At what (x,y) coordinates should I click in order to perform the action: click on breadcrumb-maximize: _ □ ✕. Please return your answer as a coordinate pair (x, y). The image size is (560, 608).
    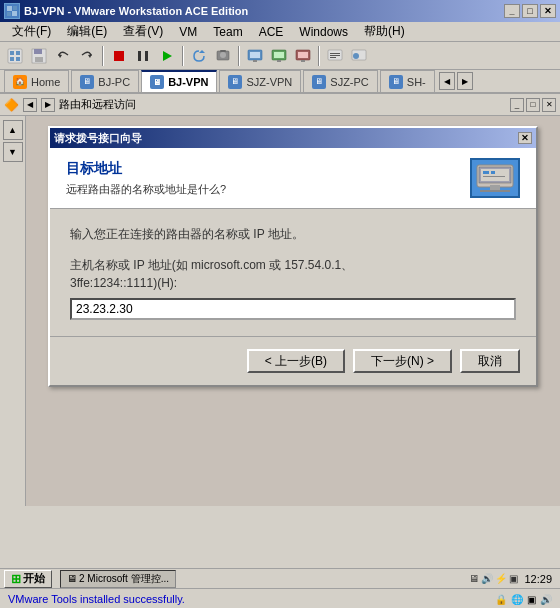
    Looking at the image, I should click on (533, 105).